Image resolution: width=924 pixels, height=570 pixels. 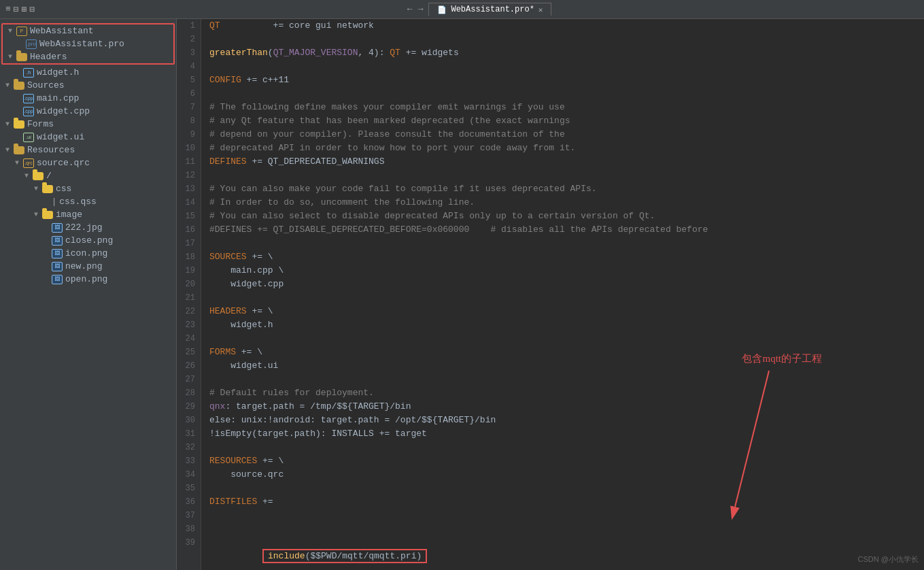 What do you see at coordinates (88, 279) in the screenshot?
I see `sidebar-item-open-png: 🖼 open.png` at bounding box center [88, 279].